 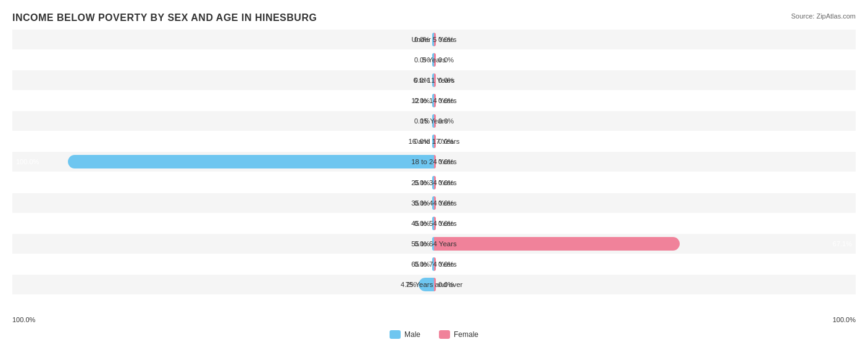 I want to click on bar-row: 100.0%18 to 24 Years0.0%, so click(x=434, y=162).